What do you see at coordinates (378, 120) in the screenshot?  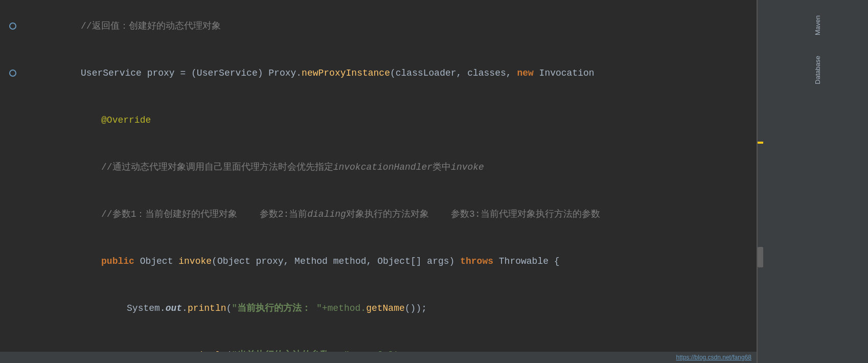 I see `line-3: @Override` at bounding box center [378, 120].